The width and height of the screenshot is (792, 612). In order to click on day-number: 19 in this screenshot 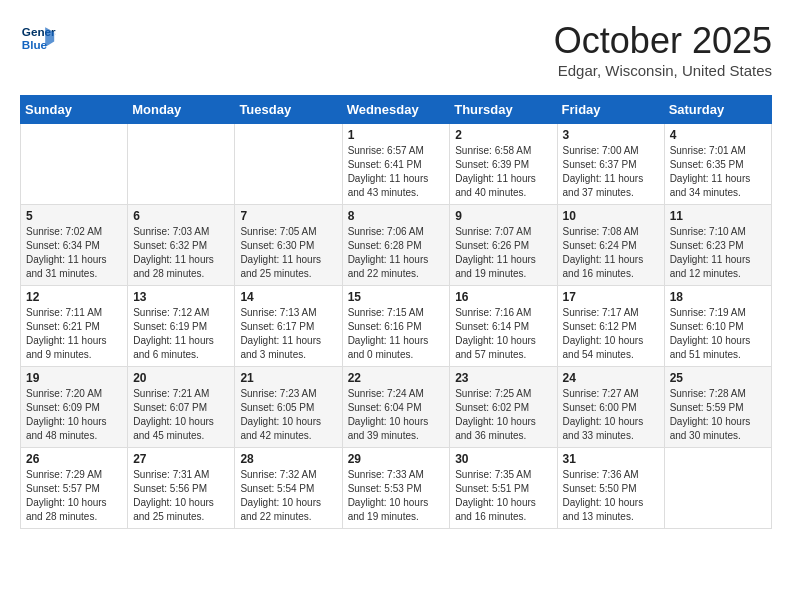, I will do `click(74, 378)`.